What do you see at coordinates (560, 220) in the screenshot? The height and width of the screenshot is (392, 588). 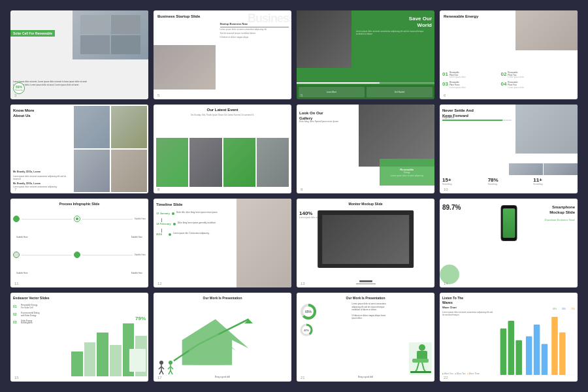 I see `slide-12-sub: Download Endeavor Now!` at bounding box center [560, 220].